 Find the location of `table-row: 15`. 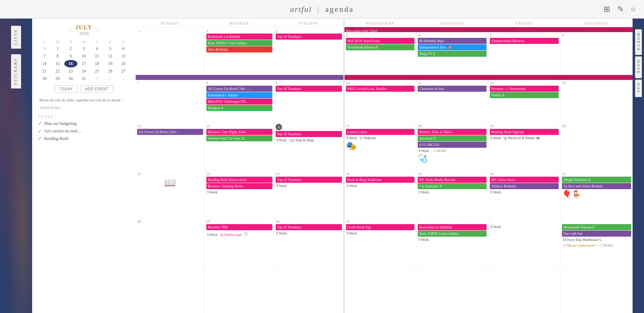

table-row: 15 is located at coordinates (58, 64).